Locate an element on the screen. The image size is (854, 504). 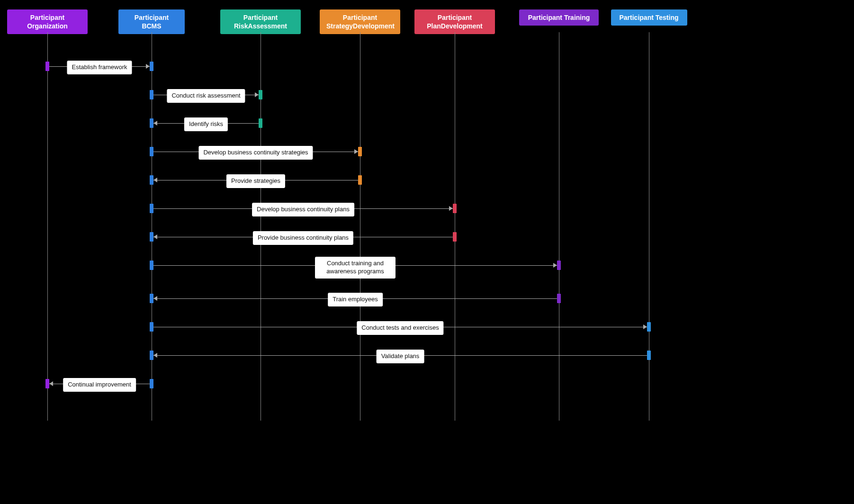
lifeline-organization is located at coordinates (47, 226).